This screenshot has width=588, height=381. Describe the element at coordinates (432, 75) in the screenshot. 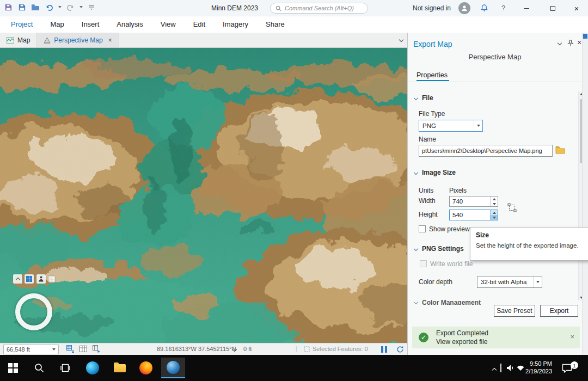

I see `tab-properties: Properties` at that location.